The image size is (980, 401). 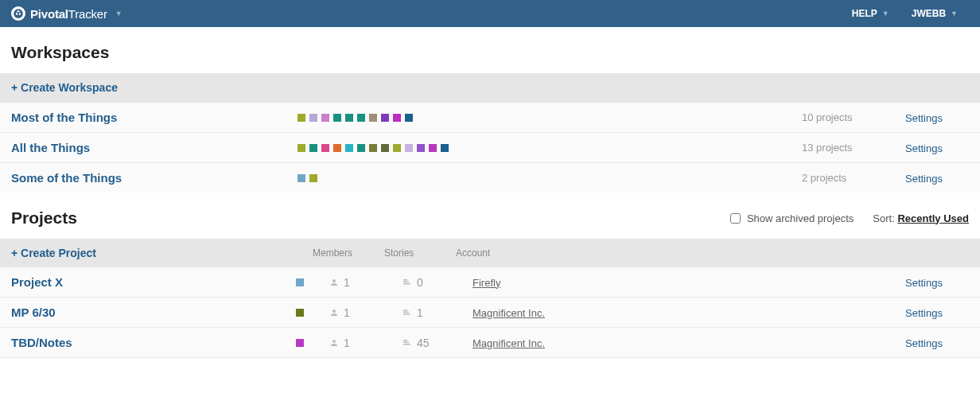 What do you see at coordinates (854, 178) in the screenshot?
I see `workspace-project-count: 2 projects` at bounding box center [854, 178].